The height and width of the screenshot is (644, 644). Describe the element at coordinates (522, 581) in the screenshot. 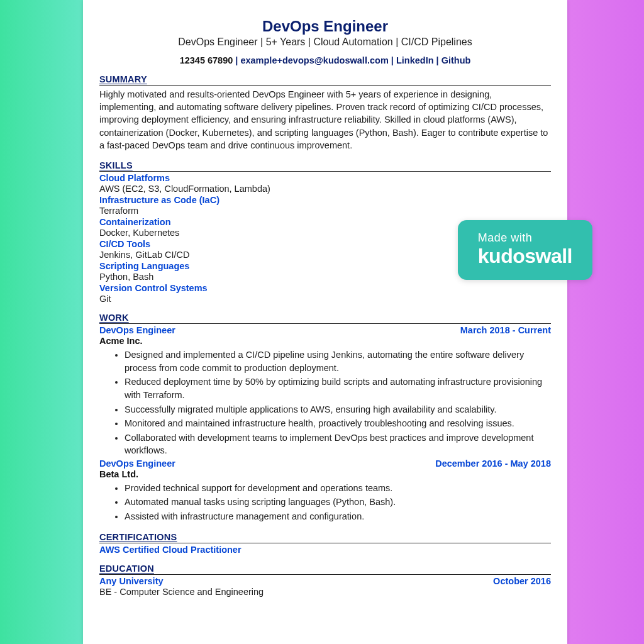

I see `education-date: October 2016` at that location.